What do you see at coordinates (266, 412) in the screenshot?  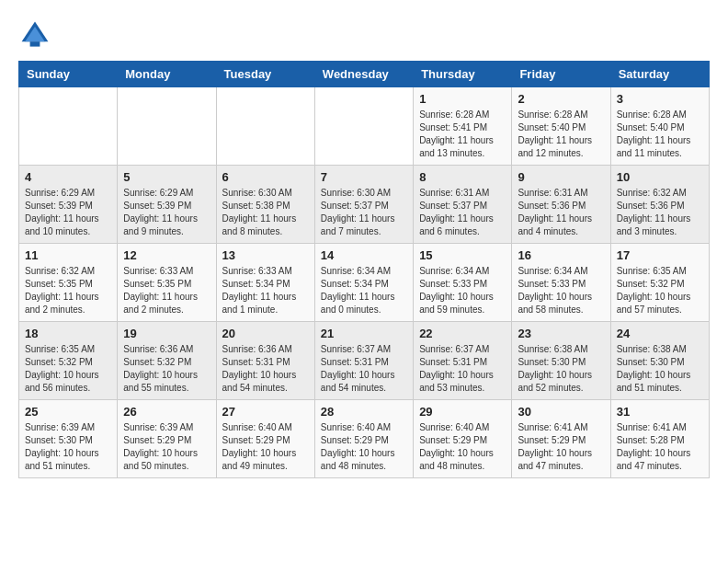 I see `day-number: 27` at bounding box center [266, 412].